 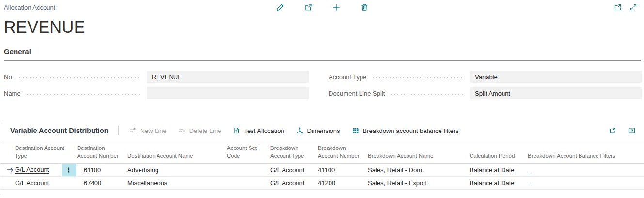 I want to click on cell-destination-account-number: 61100, so click(x=102, y=170).